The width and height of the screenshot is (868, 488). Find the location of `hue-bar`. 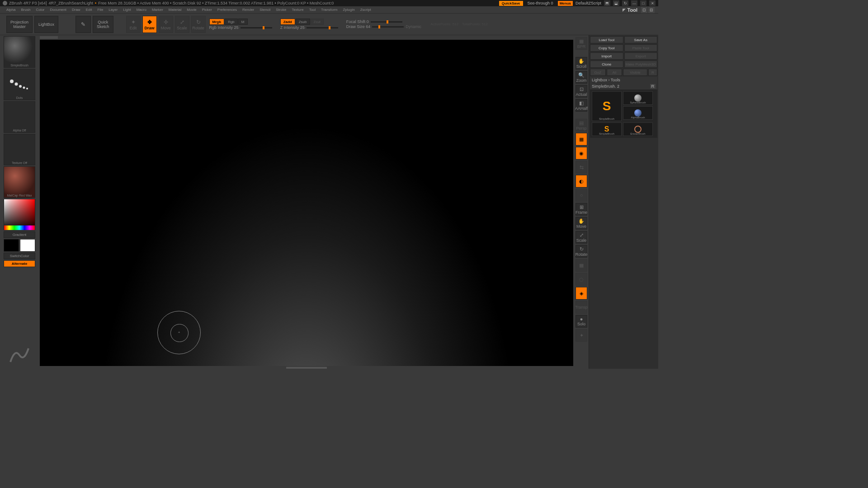

hue-bar is located at coordinates (19, 228).